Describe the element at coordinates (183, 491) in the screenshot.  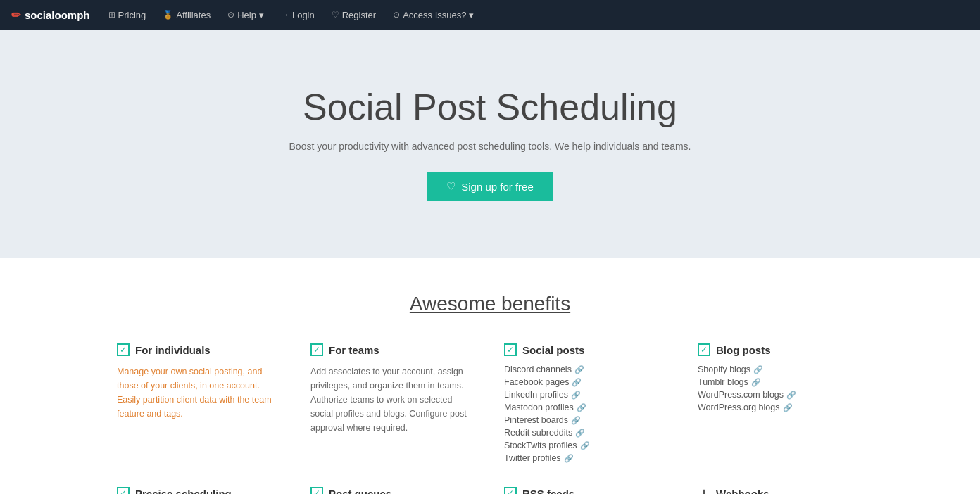
I see `benefit-title-precise-scheduling: Precise scheduling` at that location.